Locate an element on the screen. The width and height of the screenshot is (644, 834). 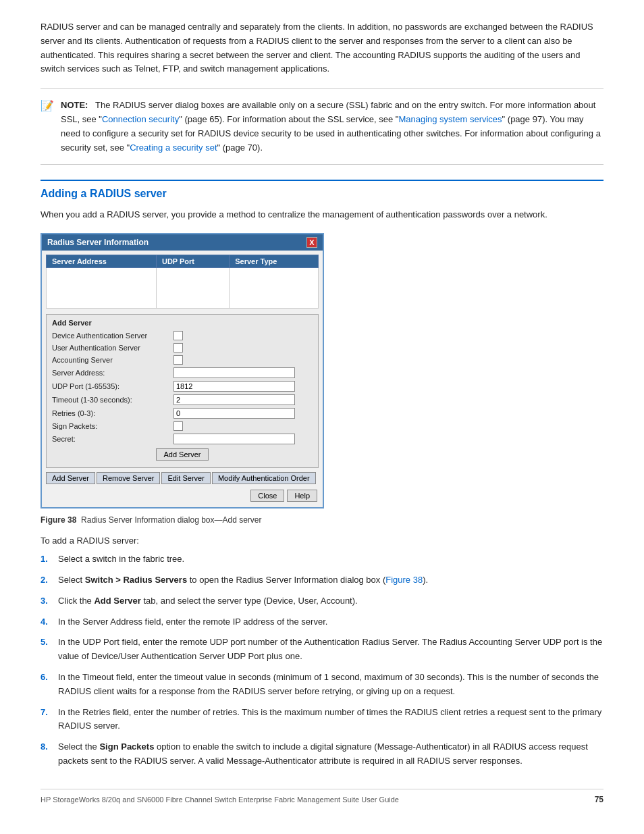
step-3-number: 3. is located at coordinates (47, 601).